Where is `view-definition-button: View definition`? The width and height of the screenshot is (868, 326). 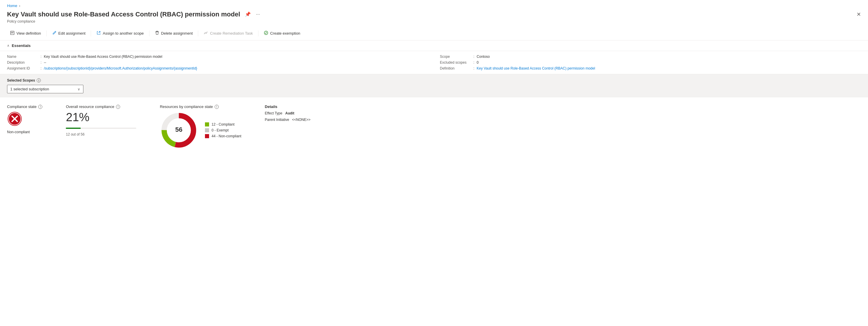 view-definition-button: View definition is located at coordinates (26, 33).